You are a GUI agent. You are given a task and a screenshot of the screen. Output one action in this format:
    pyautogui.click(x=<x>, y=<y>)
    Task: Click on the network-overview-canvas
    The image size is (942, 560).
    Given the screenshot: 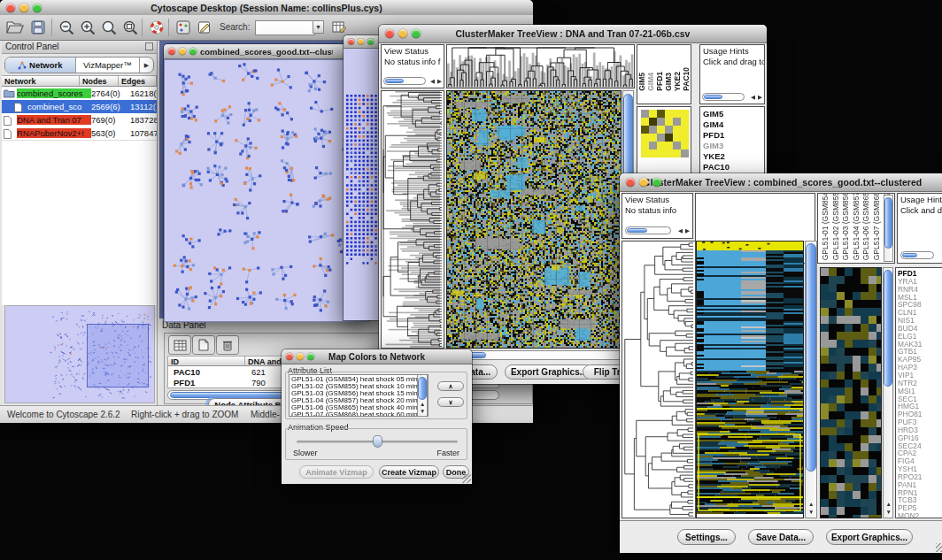 What is the action you would take?
    pyautogui.click(x=80, y=354)
    